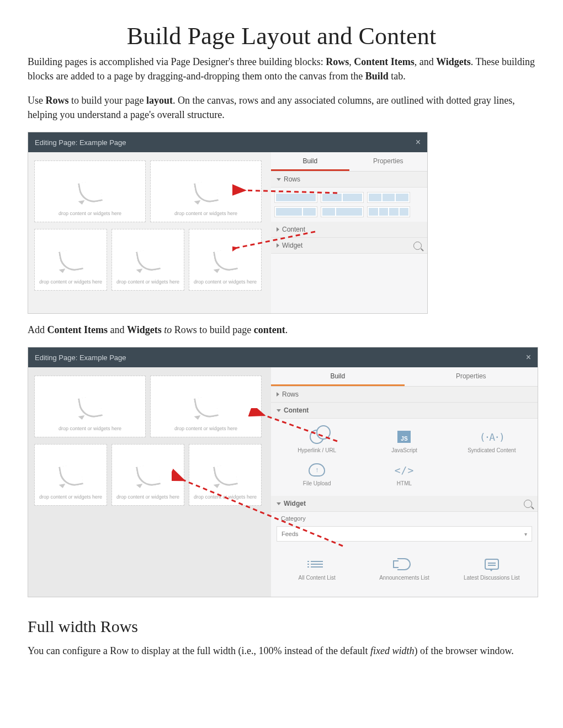 This screenshot has width=563, height=728. What do you see at coordinates (282, 36) in the screenshot?
I see `page-title: Build Page Layout and Content` at bounding box center [282, 36].